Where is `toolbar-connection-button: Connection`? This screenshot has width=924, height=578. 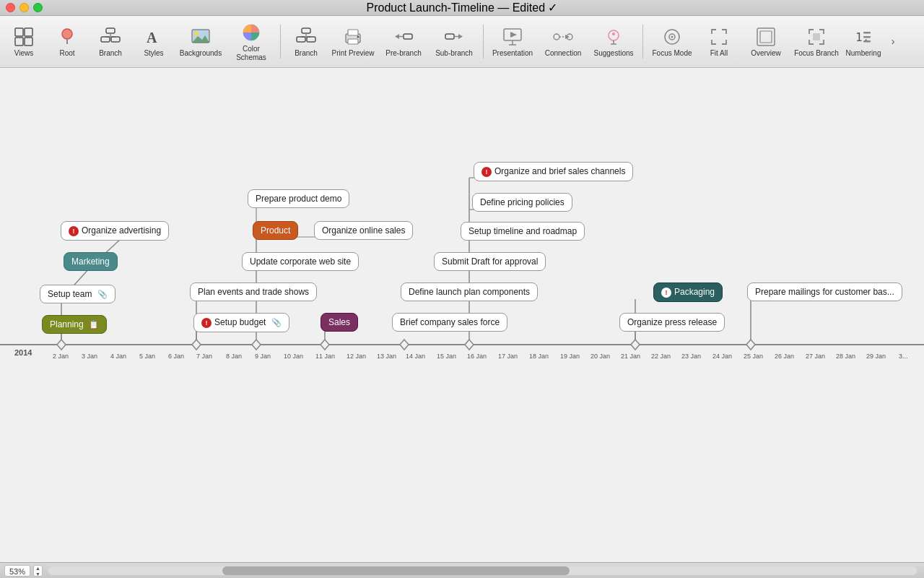
toolbar-connection-button: Connection is located at coordinates (563, 41).